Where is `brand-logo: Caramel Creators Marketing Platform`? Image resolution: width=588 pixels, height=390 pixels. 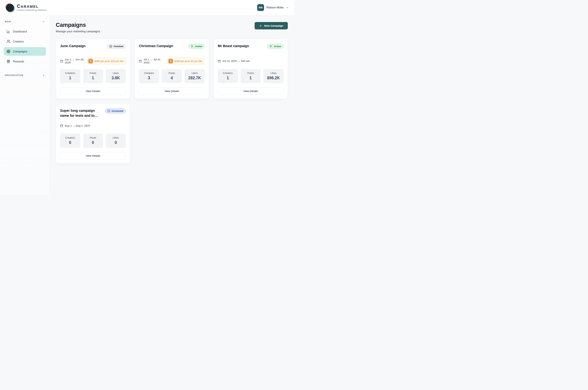 brand-logo: Caramel Creators Marketing Platform is located at coordinates (26, 7).